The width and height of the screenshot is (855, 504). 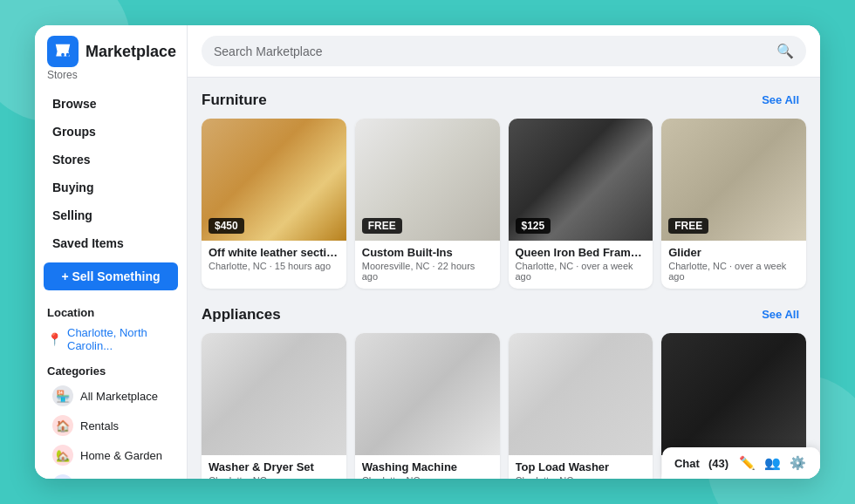 I want to click on category-home-garden: 🏡 Home & Garden, so click(x=111, y=455).